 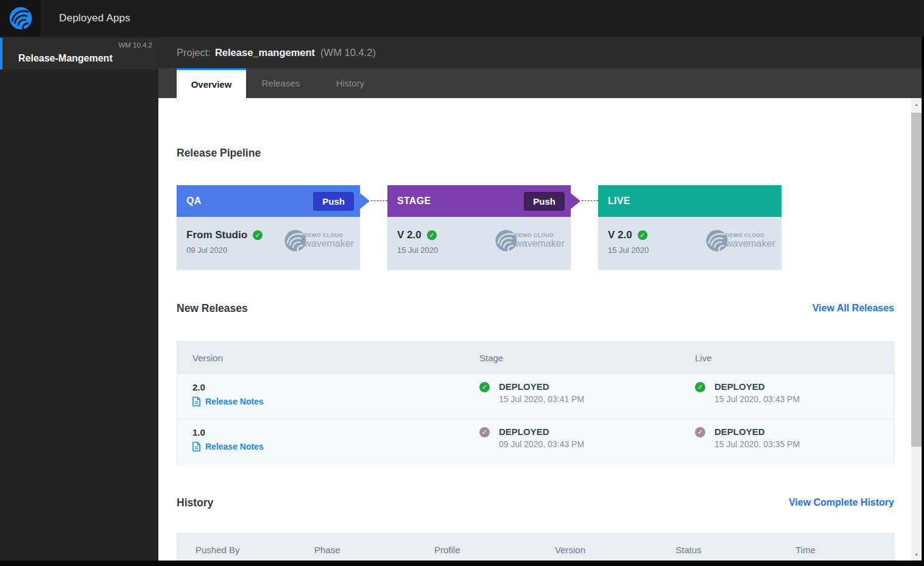 I want to click on live-status: ✓ DEPLOYED 15 Jul 2020, 03:43 PM, so click(x=747, y=392).